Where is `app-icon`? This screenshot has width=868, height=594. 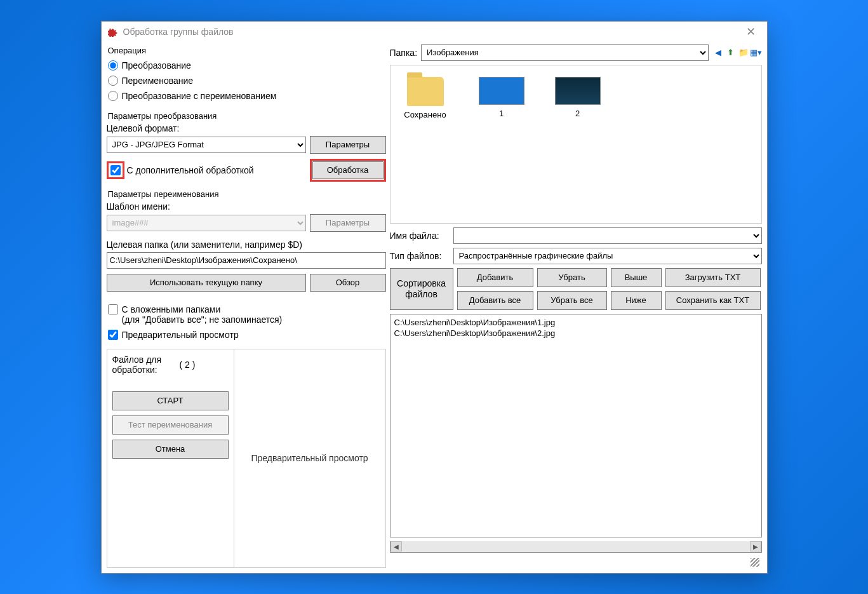 app-icon is located at coordinates (113, 32).